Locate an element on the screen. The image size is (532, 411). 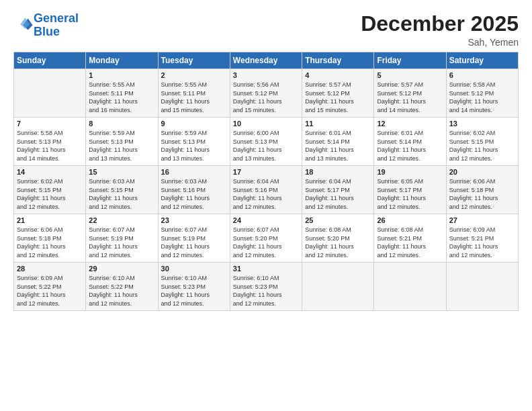
day-number: 7 is located at coordinates (50, 124).